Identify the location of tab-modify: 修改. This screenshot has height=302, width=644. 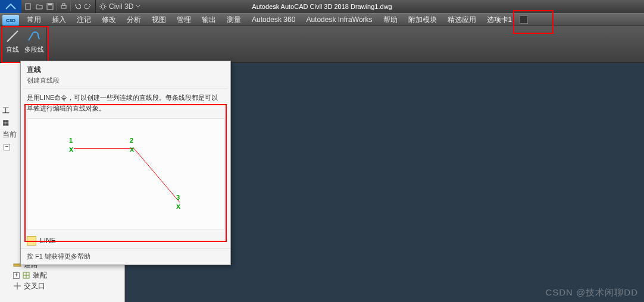
(109, 20).